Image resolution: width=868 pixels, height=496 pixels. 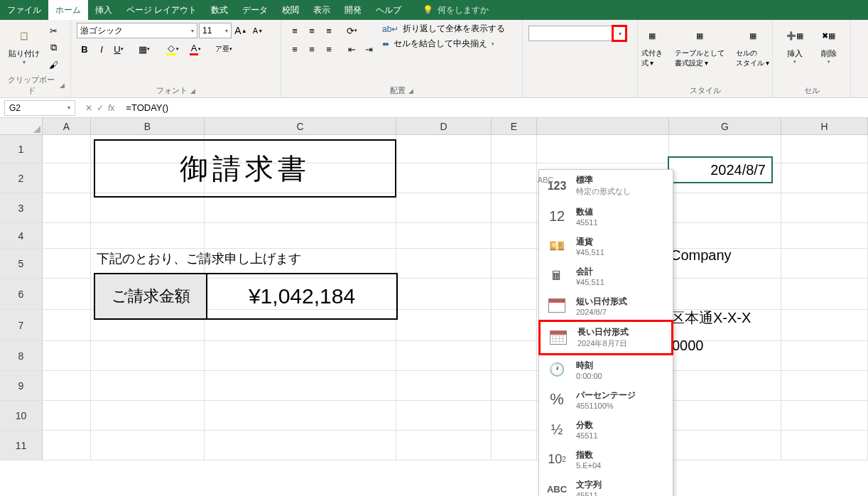 I want to click on fx-icon: fx, so click(x=111, y=108).